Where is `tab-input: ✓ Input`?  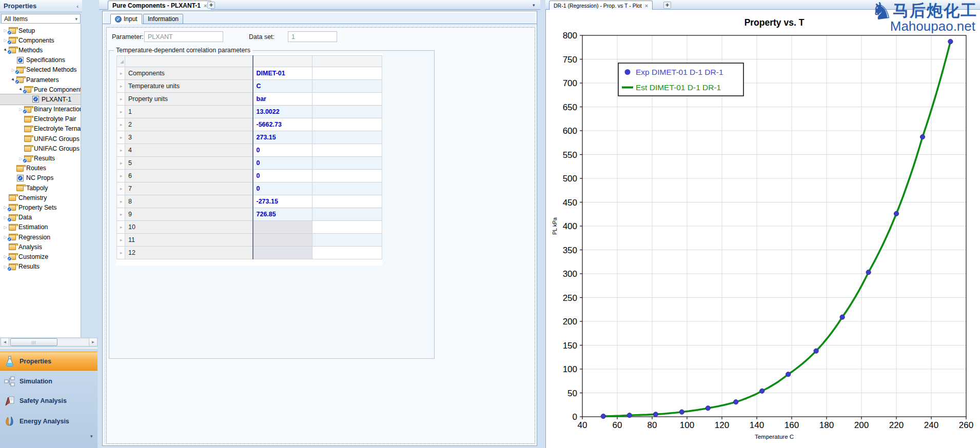 tab-input: ✓ Input is located at coordinates (126, 19).